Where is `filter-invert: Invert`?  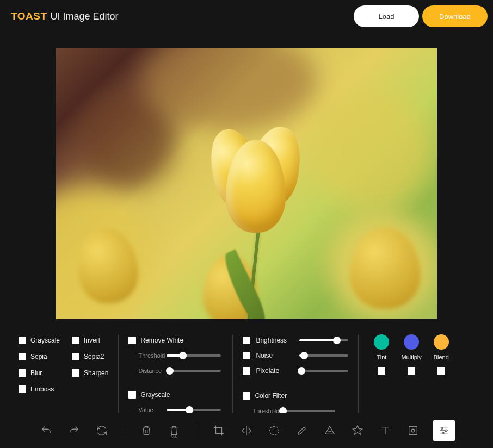 filter-invert: Invert is located at coordinates (90, 340).